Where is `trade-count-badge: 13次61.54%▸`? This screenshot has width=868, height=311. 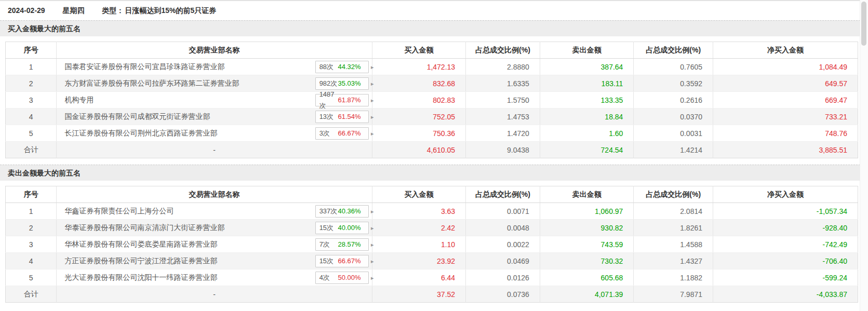 trade-count-badge: 13次61.54%▸ is located at coordinates (342, 117).